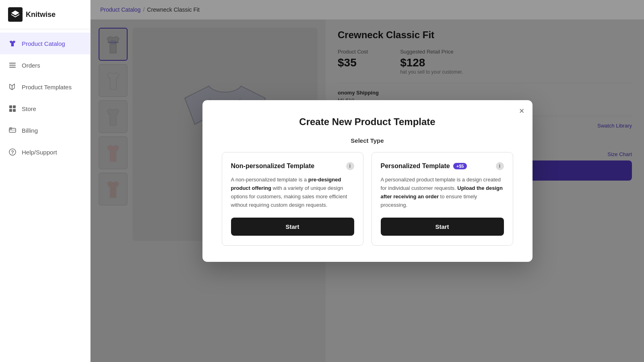 The height and width of the screenshot is (362, 644). Describe the element at coordinates (442, 166) in the screenshot. I see `personalized-title-row: Personalized Template +$5 i` at that location.